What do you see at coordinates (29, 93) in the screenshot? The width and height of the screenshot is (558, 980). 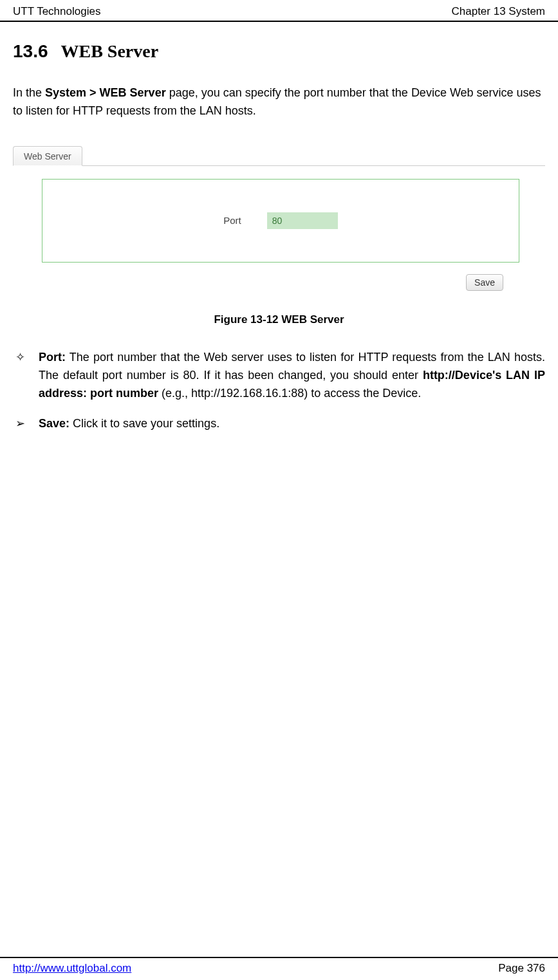 I see `intro-prefix: In the` at bounding box center [29, 93].